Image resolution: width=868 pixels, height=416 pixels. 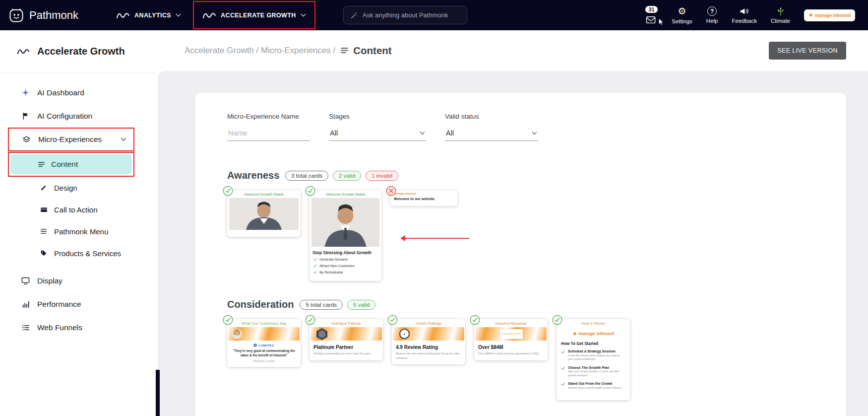 I want to click on invalid-badge: 1 invalid, so click(x=382, y=176).